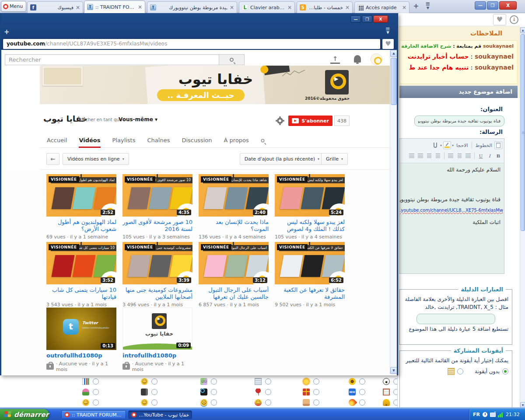 The image size is (525, 420). Describe the element at coordinates (232, 60) in the screenshot. I see `search-button` at that location.